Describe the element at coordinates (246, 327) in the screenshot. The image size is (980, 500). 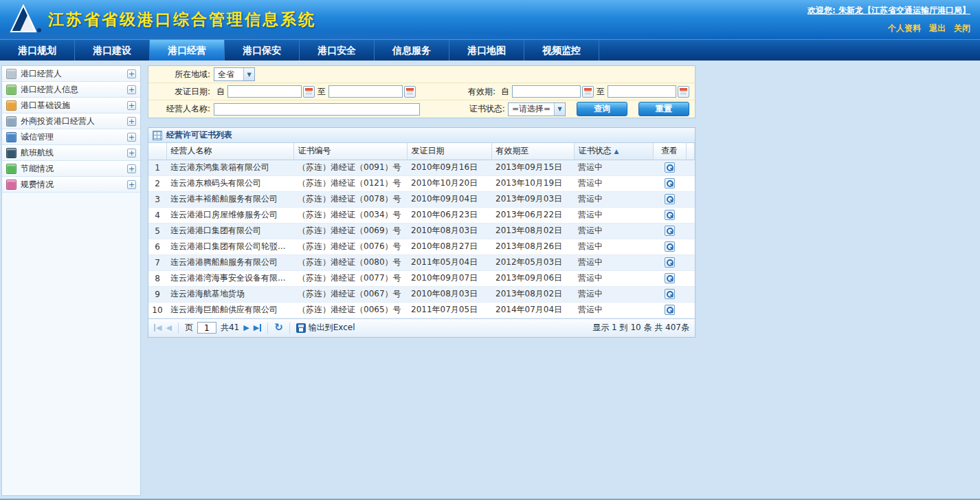
I see `next-page-button: ▶` at that location.